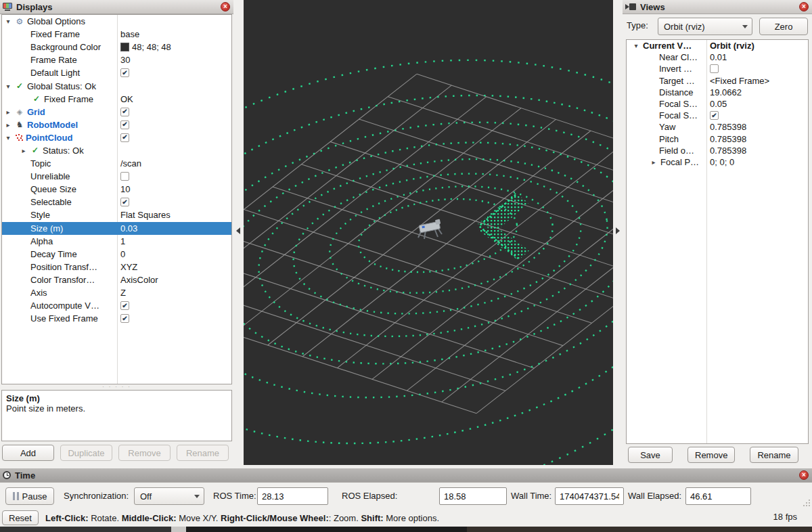  I want to click on property-name-cell: Decay Time, so click(60, 254).